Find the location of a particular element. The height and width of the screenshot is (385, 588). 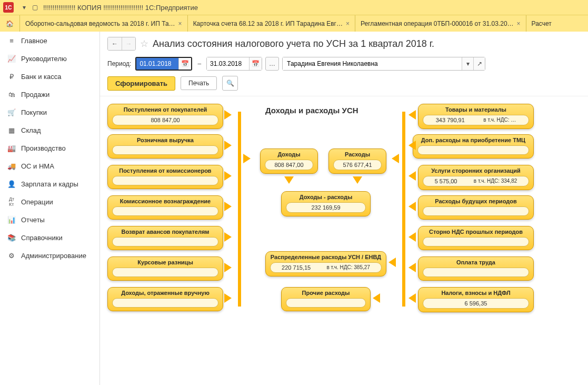

date-from-field: 📅 is located at coordinates (164, 64).